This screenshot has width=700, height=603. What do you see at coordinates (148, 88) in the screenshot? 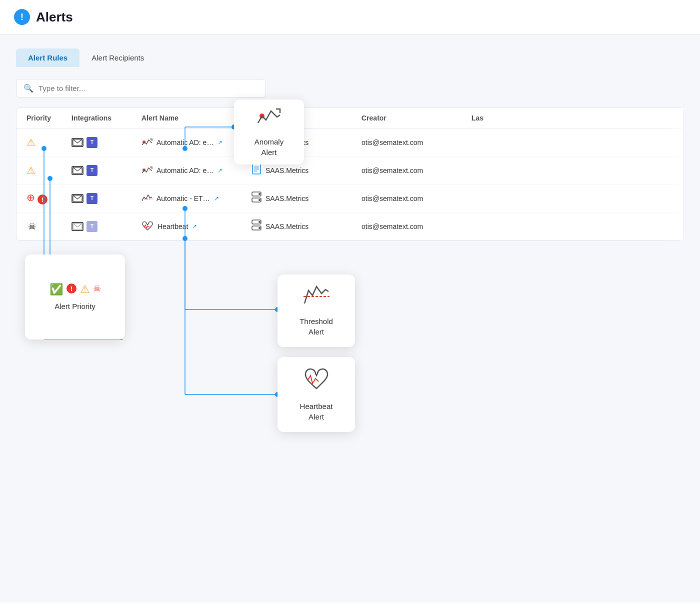
I see `search-input` at bounding box center [148, 88].